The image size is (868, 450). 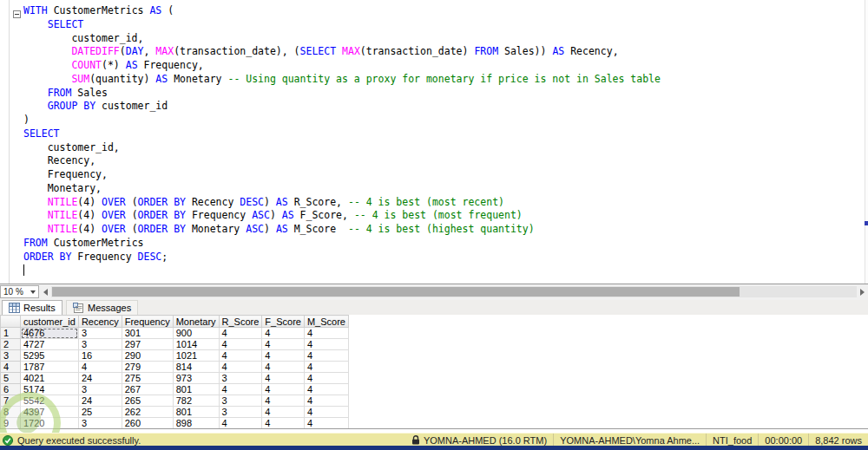 I want to click on row-header: 8, so click(x=10, y=413).